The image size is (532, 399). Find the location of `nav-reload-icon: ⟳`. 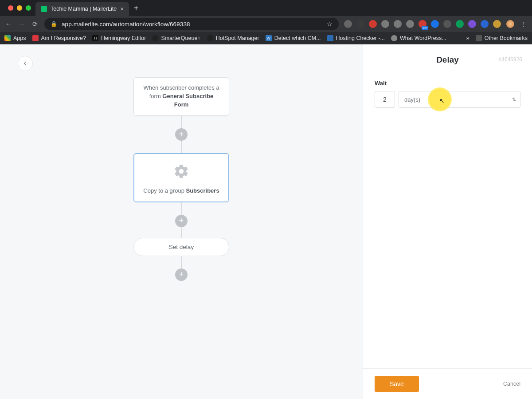

nav-reload-icon: ⟳ is located at coordinates (35, 24).